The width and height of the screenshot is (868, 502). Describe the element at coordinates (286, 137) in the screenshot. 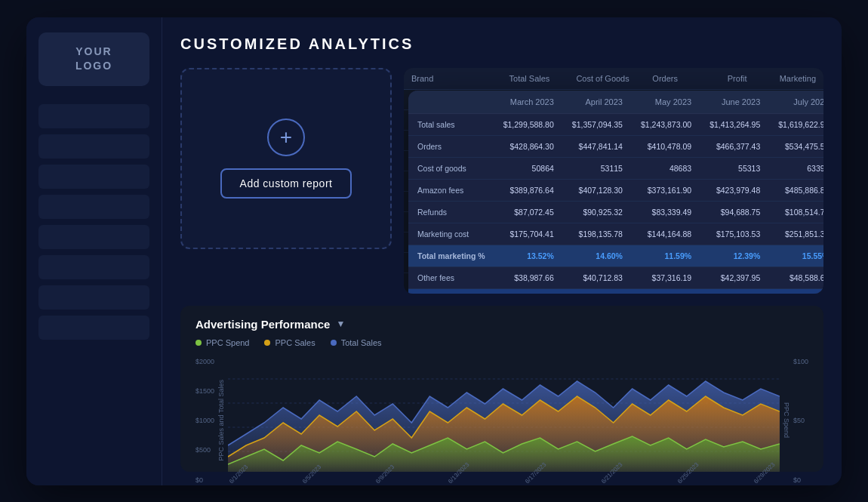

I see `plus-icon: +` at that location.